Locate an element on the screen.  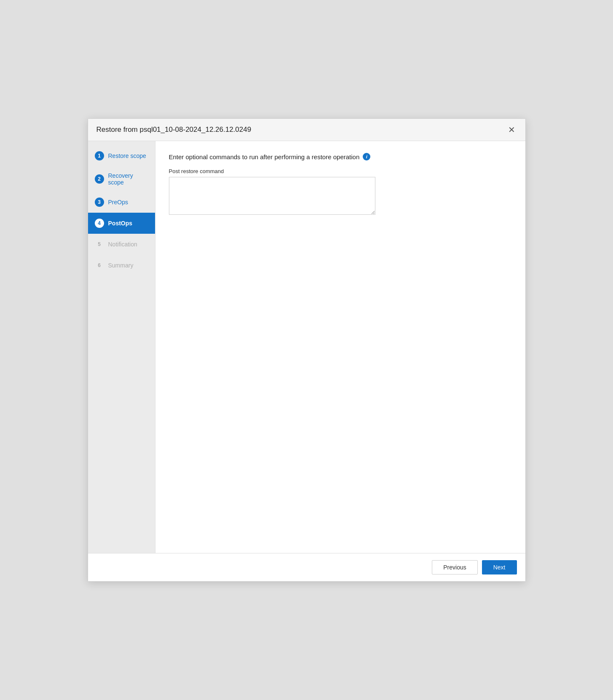
sidebar-label-restore-scope: Restore scope is located at coordinates (127, 156).